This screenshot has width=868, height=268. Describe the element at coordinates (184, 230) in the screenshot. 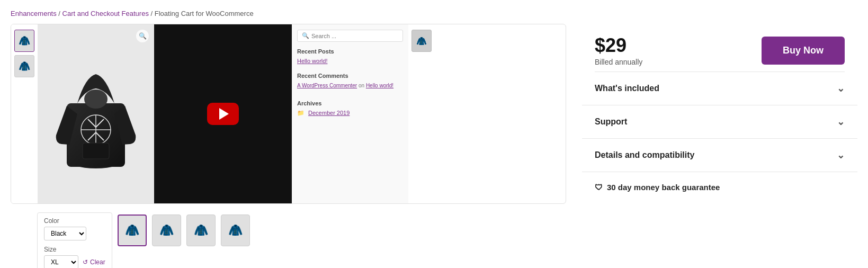

I see `bottom-thumbnails: 🧥 🧥 🧥 🧥` at that location.